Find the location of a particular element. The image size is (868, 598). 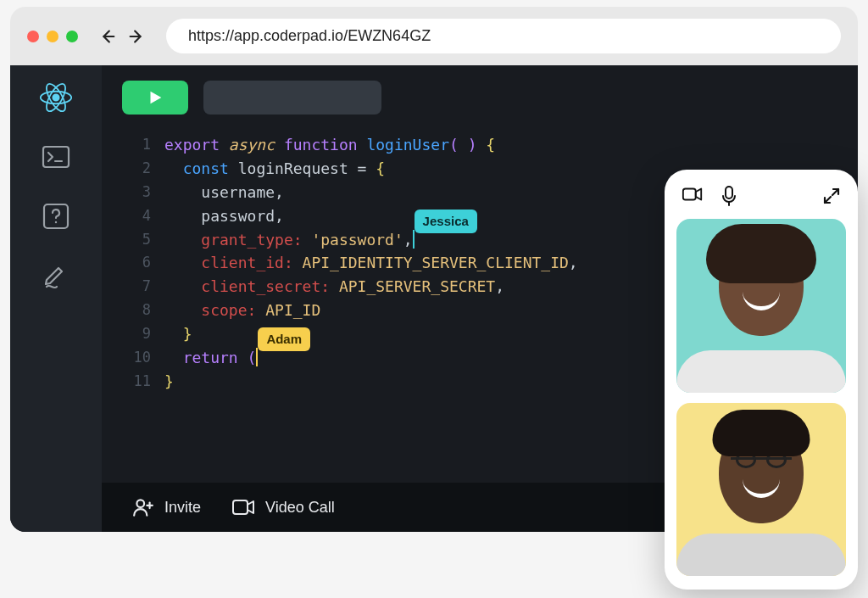

line-number: 11 is located at coordinates (136, 382).